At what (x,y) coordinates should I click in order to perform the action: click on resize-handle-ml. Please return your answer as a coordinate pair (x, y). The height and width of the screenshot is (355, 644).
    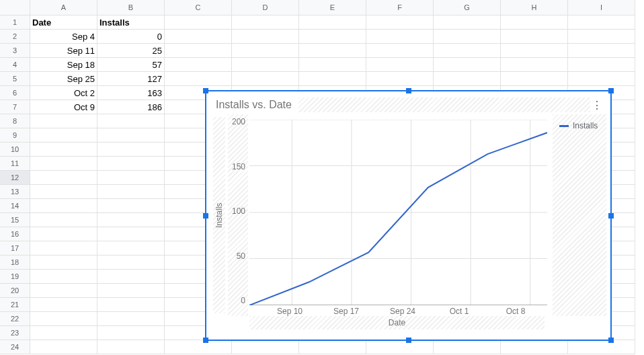
    Looking at the image, I should click on (206, 216).